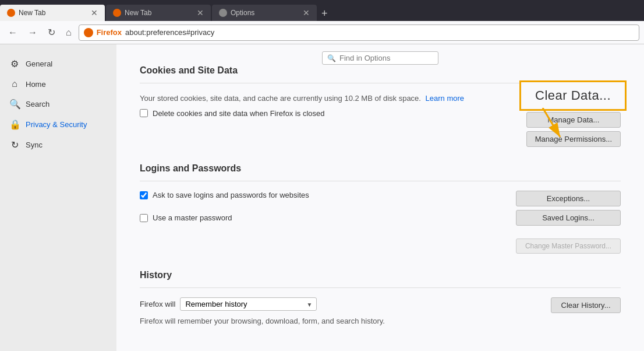 The width and height of the screenshot is (644, 351). What do you see at coordinates (53, 13) in the screenshot?
I see `tab-1-title: New Tab` at bounding box center [53, 13].